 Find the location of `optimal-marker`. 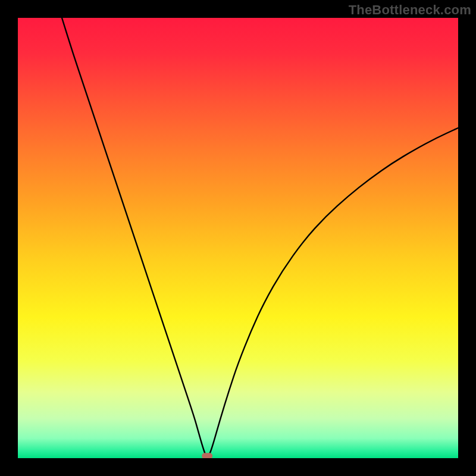

optimal-marker is located at coordinates (207, 456).